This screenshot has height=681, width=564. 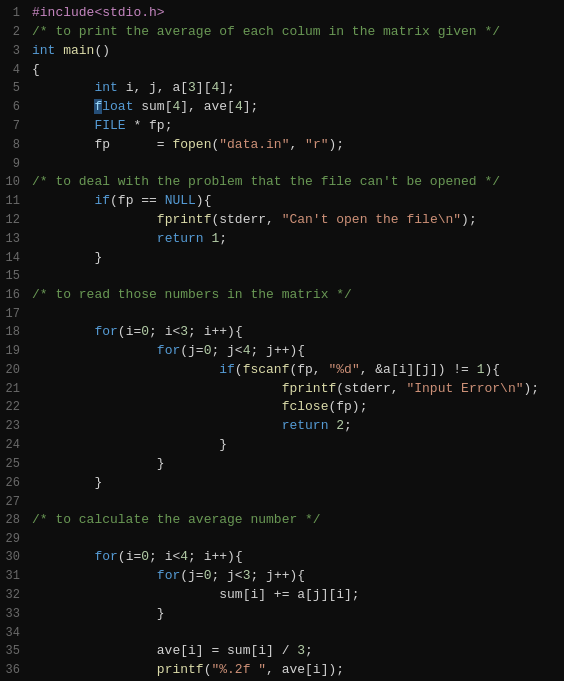 What do you see at coordinates (282, 539) in the screenshot?
I see `code-line-29: 29` at bounding box center [282, 539].